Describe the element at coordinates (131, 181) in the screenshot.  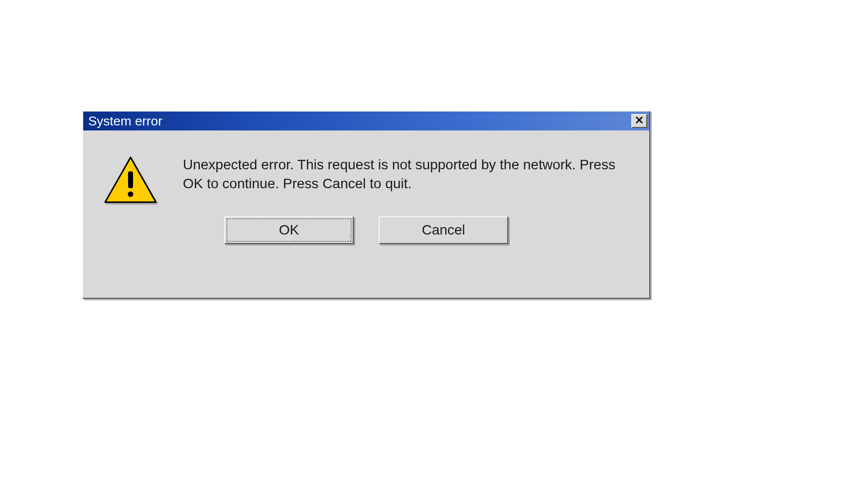
I see `warning-icon` at that location.